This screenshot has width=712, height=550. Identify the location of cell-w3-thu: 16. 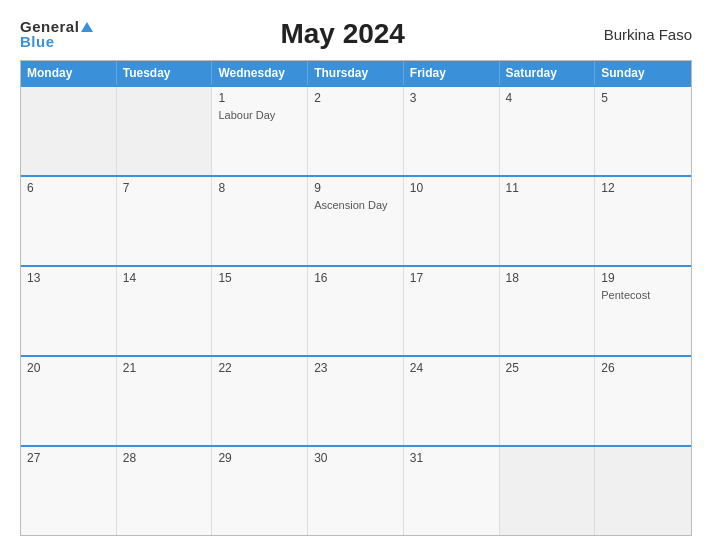
(356, 311).